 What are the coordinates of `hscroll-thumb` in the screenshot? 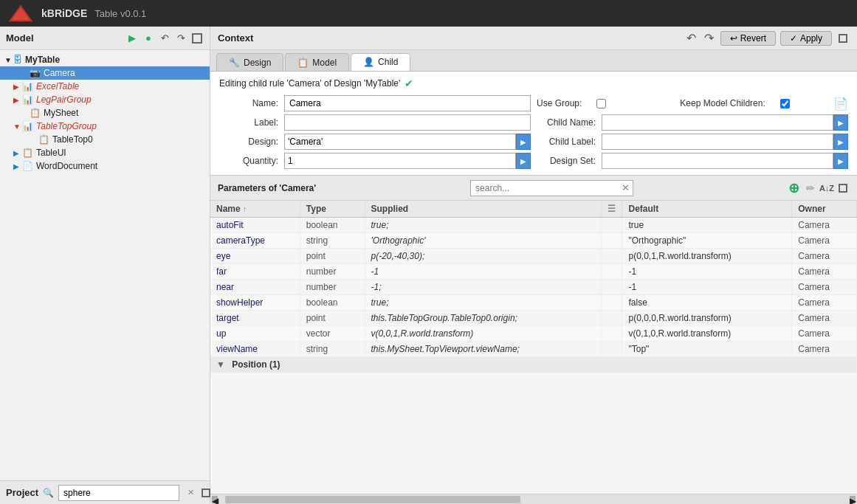 It's located at (373, 500).